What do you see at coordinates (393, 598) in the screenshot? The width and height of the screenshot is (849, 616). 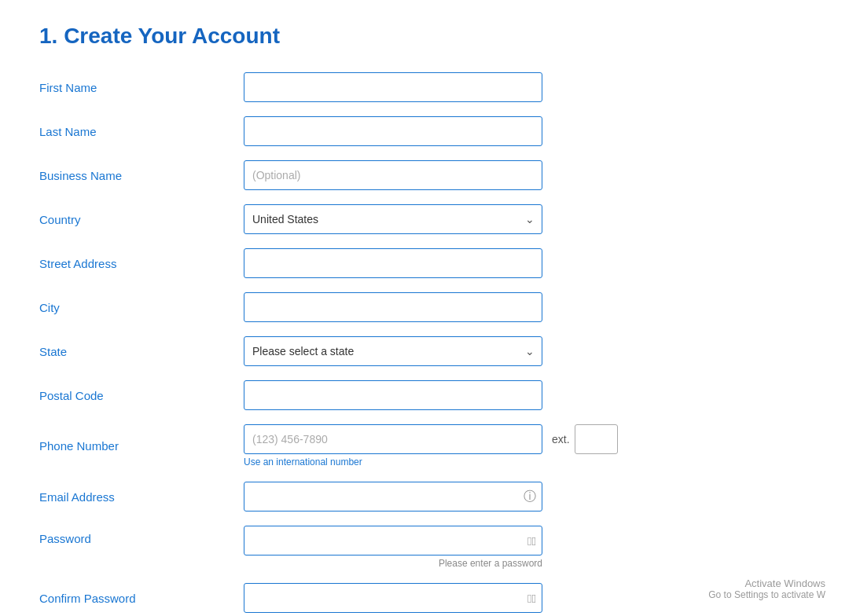 I see `confirm-password-wrapper: 👁︎⃠` at bounding box center [393, 598].